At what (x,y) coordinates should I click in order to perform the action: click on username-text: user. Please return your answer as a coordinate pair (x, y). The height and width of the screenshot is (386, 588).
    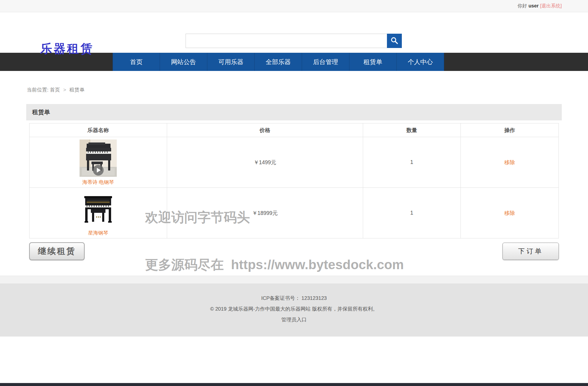
    Looking at the image, I should click on (533, 6).